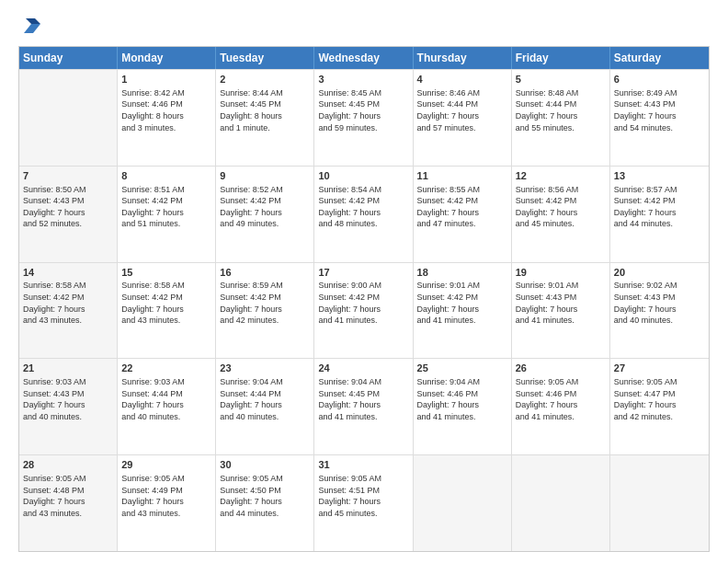  Describe the element at coordinates (265, 79) in the screenshot. I see `day-number: 2` at that location.